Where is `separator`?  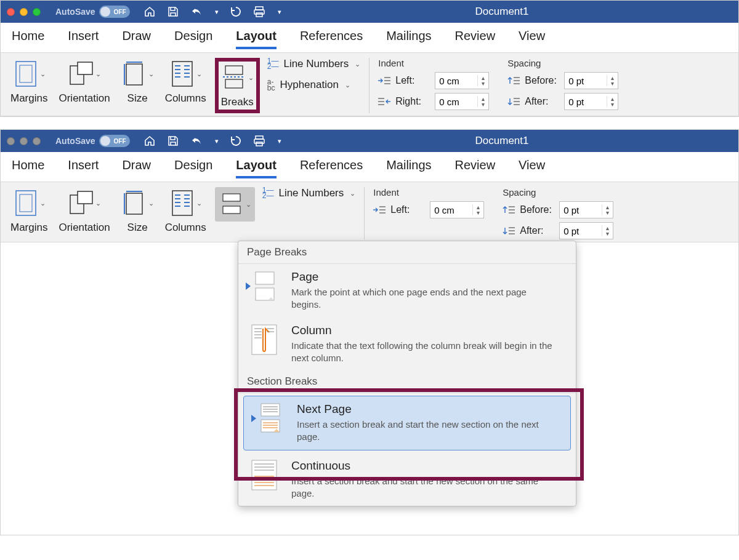
separator is located at coordinates (365, 213).